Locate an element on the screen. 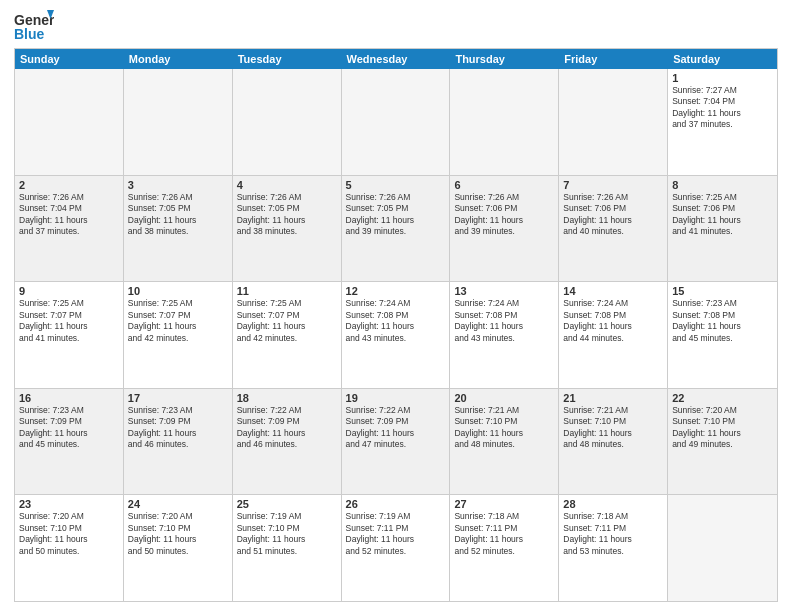  header-day-thursday: Thursday is located at coordinates (504, 59).